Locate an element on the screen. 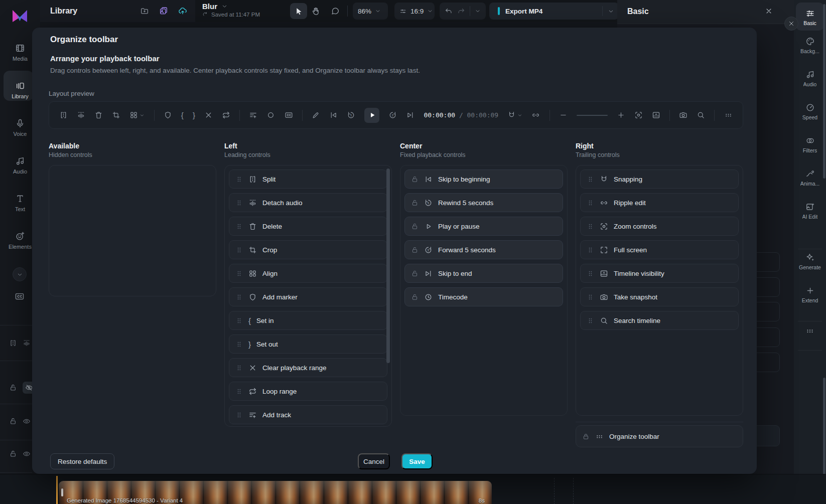  history-menu-icon is located at coordinates (478, 11).